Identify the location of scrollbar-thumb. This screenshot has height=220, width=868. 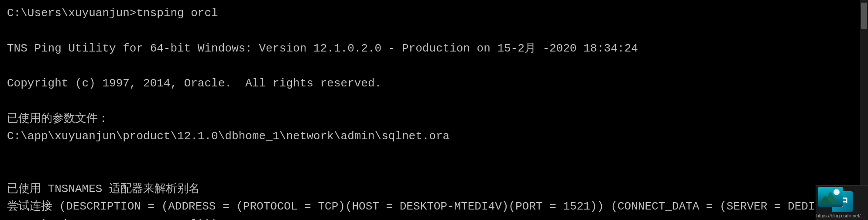
(864, 16).